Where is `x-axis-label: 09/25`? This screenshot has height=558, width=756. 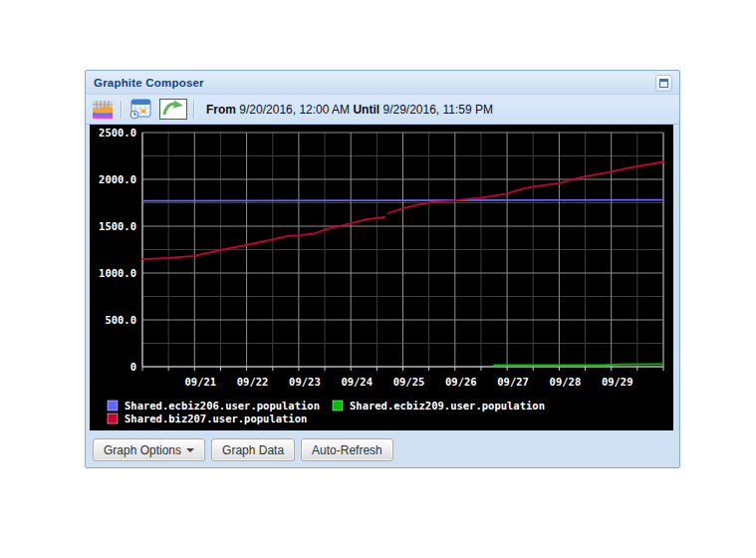 x-axis-label: 09/25 is located at coordinates (409, 382).